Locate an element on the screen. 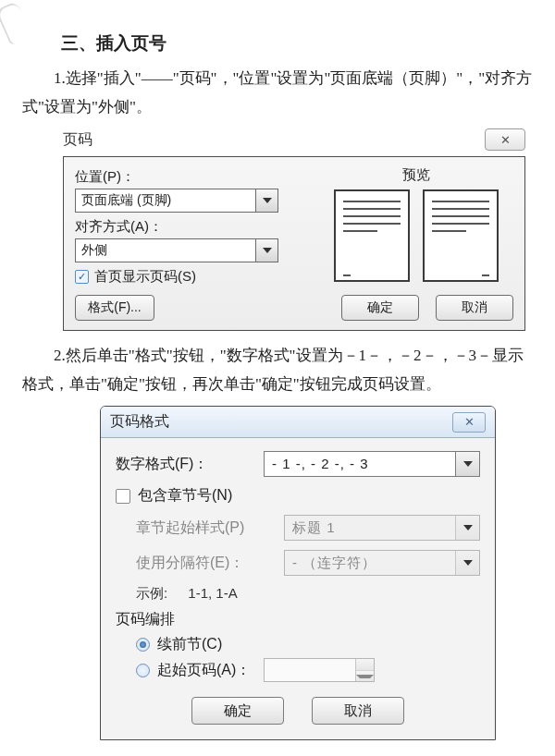  firstpage-label: 首页显示页码(S) is located at coordinates (145, 277).